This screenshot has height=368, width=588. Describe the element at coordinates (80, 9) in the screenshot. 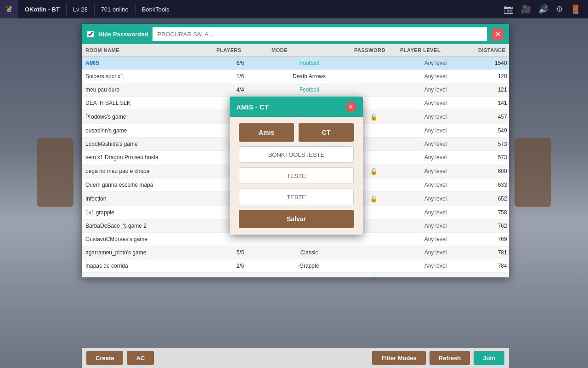

I see `topbar-level: Lv 28` at that location.